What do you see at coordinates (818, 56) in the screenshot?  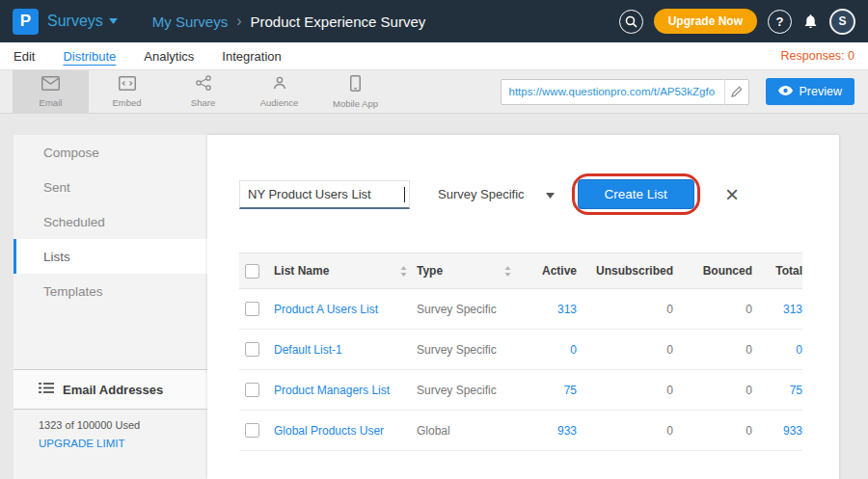 I see `responses-count: Responses: 0` at bounding box center [818, 56].